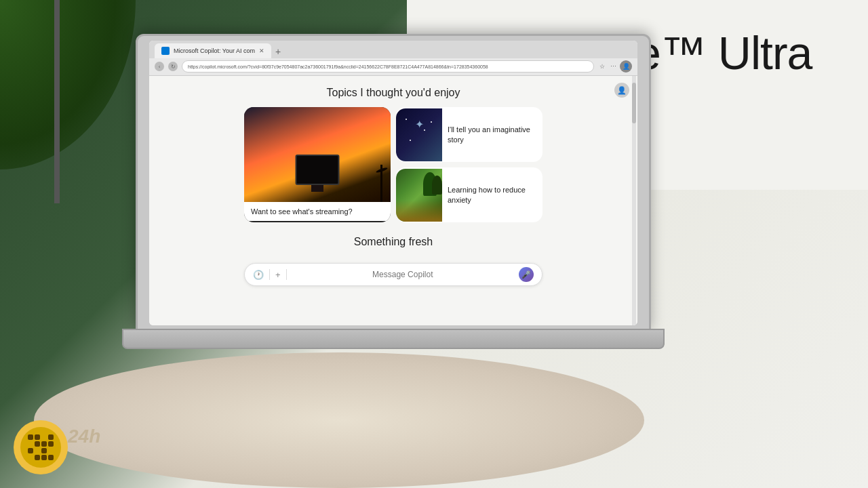 The width and height of the screenshot is (868, 488). I want to click on star4, so click(431, 122).